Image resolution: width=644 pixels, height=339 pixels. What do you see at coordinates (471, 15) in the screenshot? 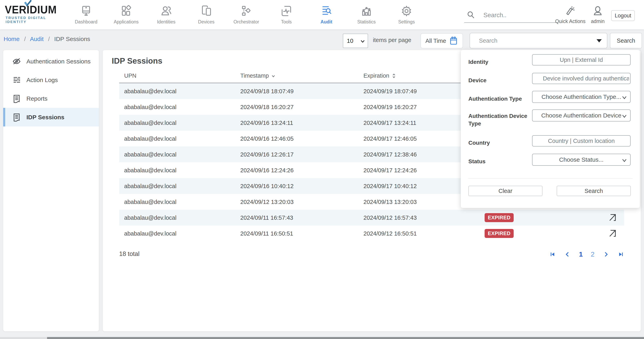
I see `search-icon` at bounding box center [471, 15].